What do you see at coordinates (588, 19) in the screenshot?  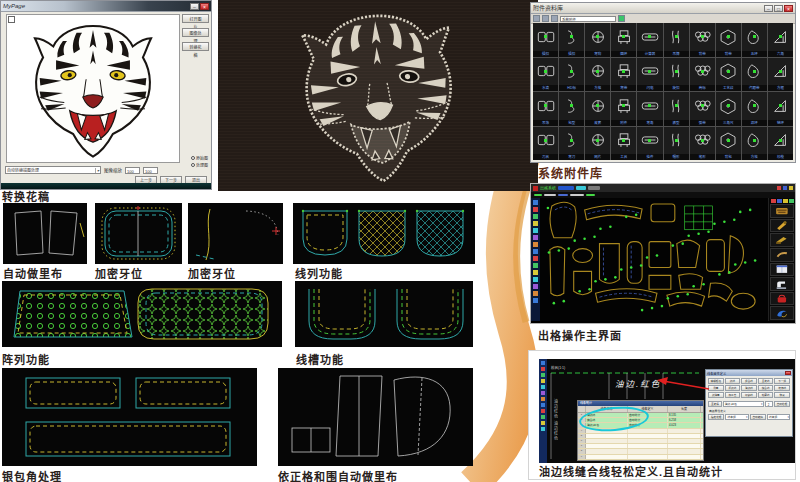 I see `category-select: 系统附件` at bounding box center [588, 19].